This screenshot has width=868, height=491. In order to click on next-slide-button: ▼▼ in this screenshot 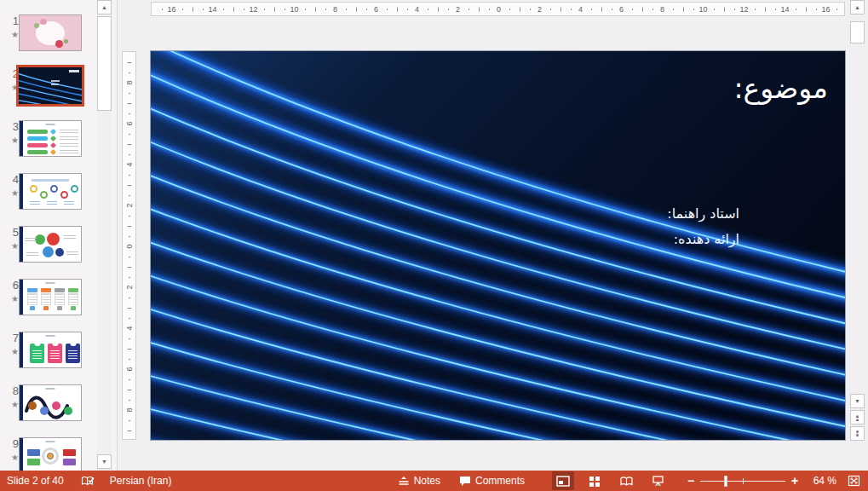, I will do `click(857, 433)`.